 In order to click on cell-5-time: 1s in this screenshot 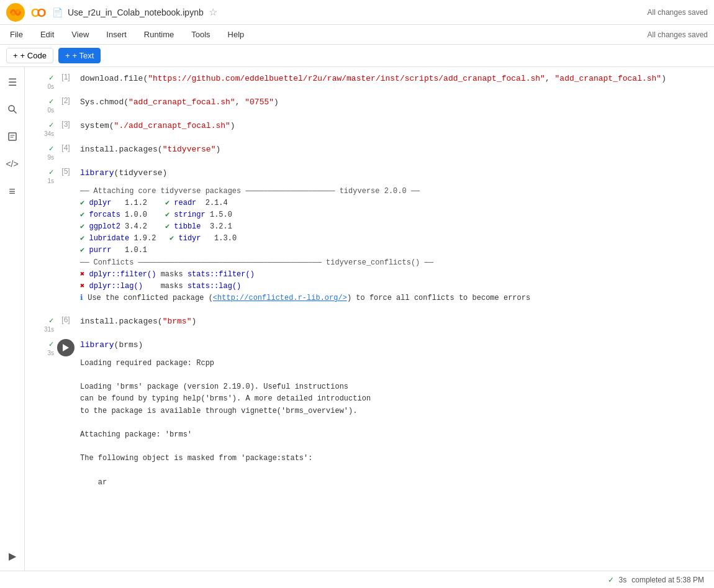, I will do `click(51, 181)`.